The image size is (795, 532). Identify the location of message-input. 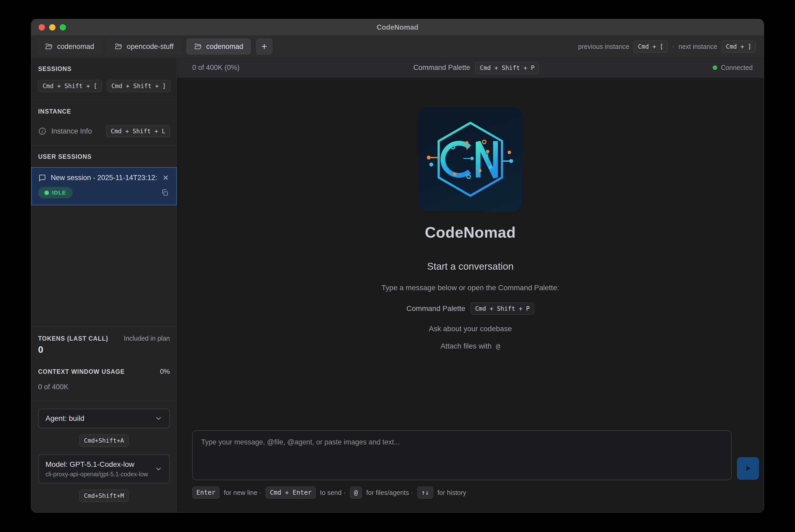
(462, 455).